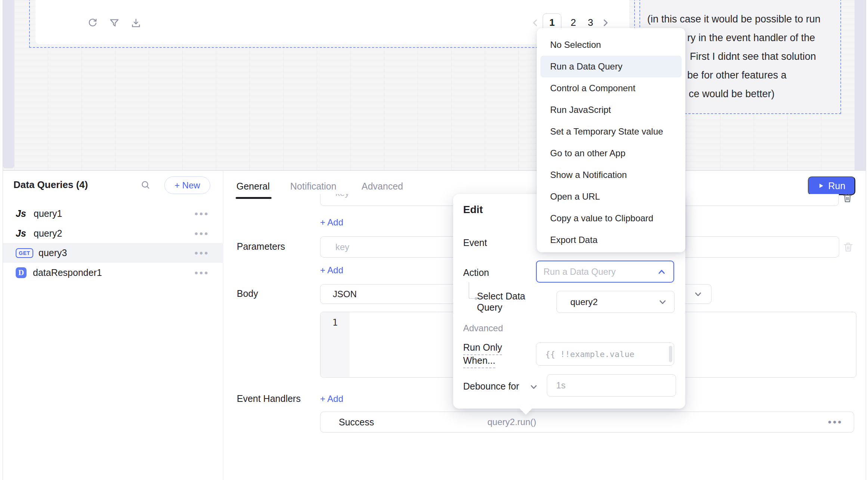  I want to click on menu-item-control-a-component: Control a Component, so click(611, 88).